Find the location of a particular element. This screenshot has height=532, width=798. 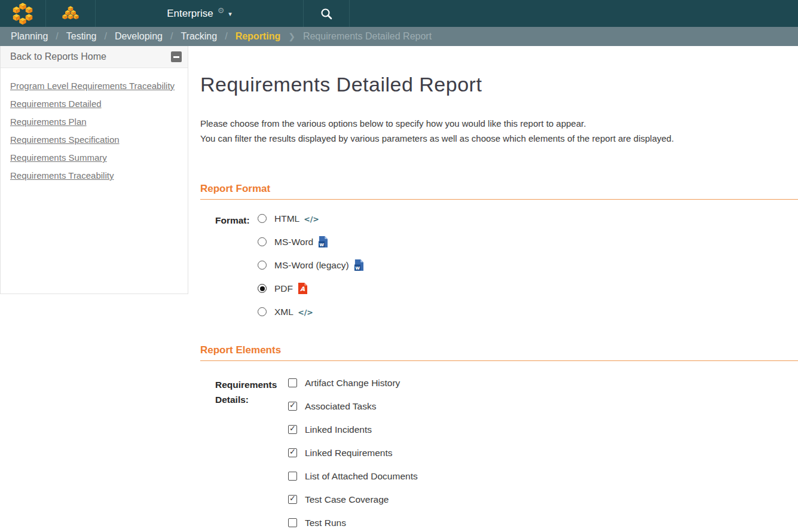

caret-down-icon: ▾ is located at coordinates (230, 14).